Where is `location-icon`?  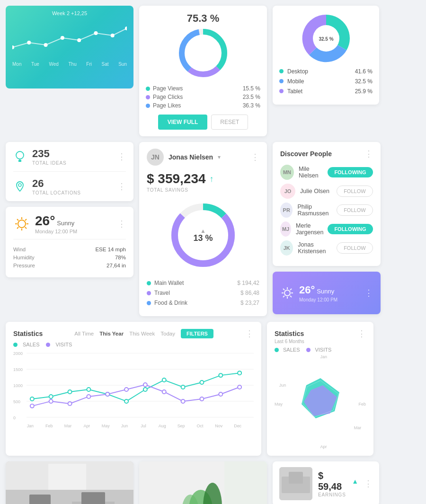
location-icon is located at coordinates (20, 186).